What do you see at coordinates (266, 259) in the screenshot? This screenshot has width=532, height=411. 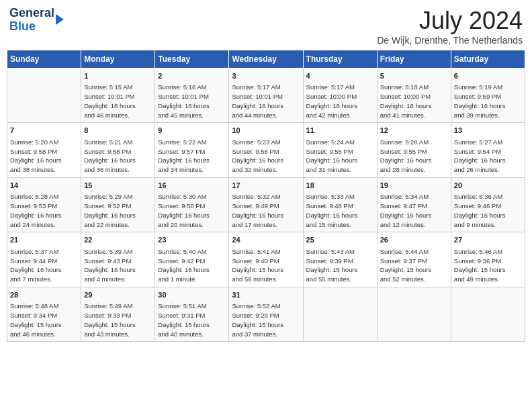 I see `calendar-week-row: 21Sunrise: 5:37 AM Sunset: 9:44 PM Dayli…` at bounding box center [266, 259].